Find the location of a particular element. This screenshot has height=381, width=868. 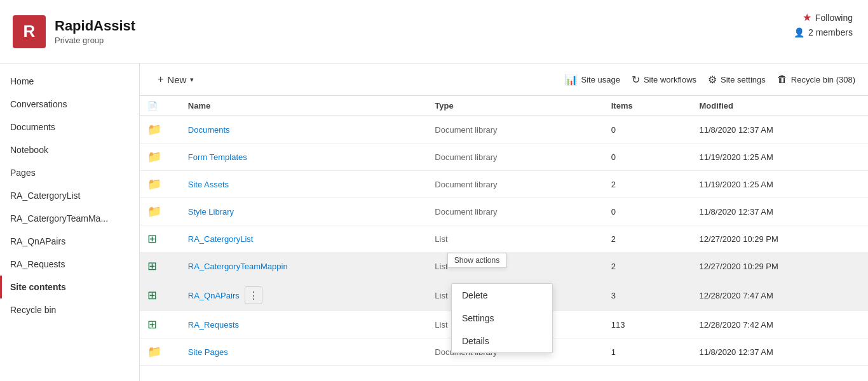

recycle-bin-label: Recycle bin (308) is located at coordinates (824, 80).